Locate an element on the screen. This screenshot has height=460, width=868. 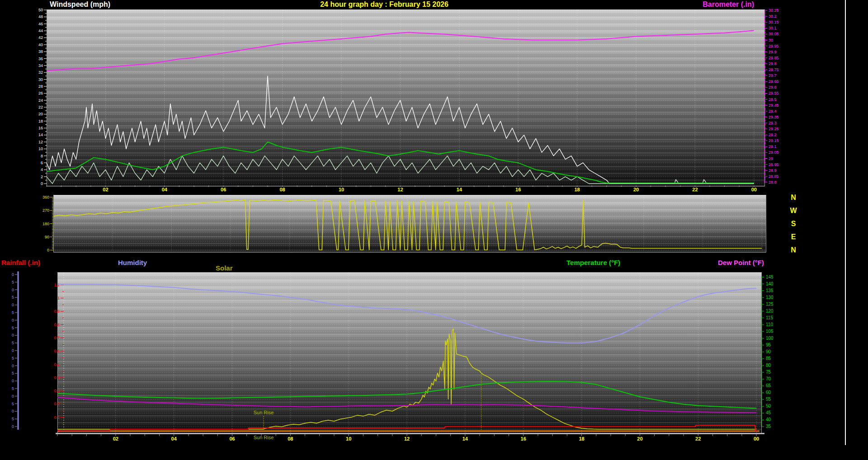
windspeed-tick-label: 34 is located at coordinates (41, 66).